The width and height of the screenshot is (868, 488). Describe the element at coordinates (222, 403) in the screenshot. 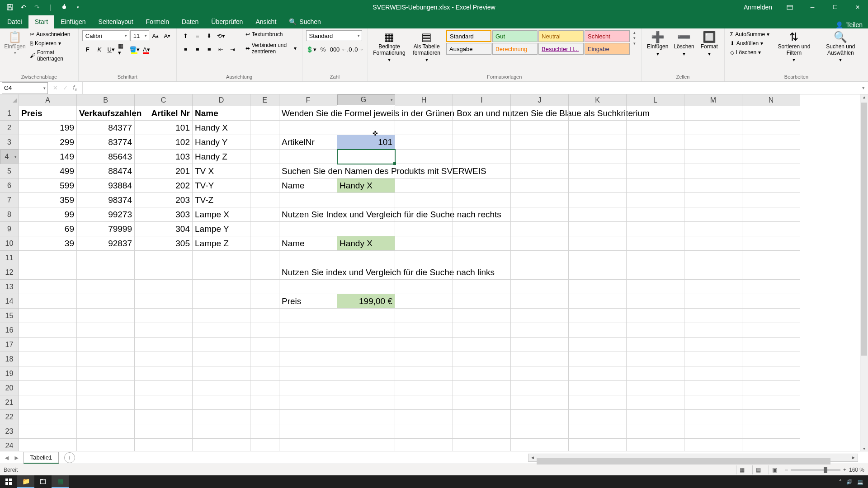

I see `cell-D21` at that location.